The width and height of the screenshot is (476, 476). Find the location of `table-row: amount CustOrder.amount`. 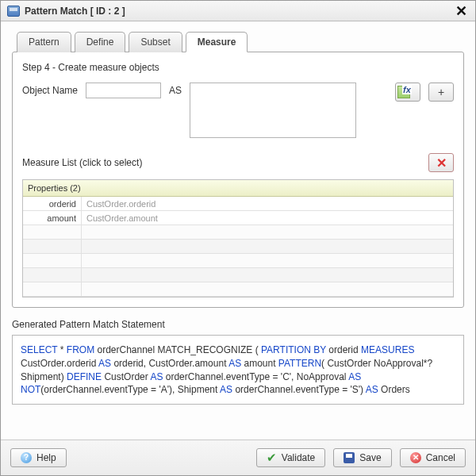

table-row: amount CustOrder.amount is located at coordinates (238, 218).